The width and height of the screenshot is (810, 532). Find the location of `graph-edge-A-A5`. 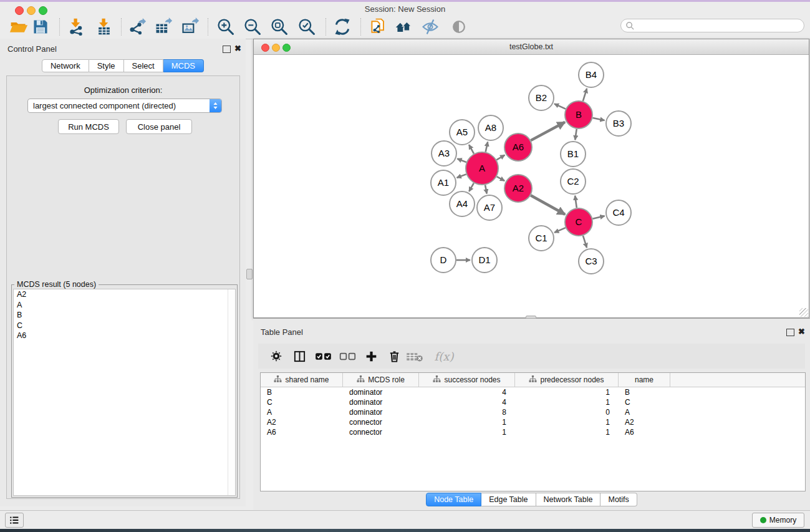

graph-edge-A-A5 is located at coordinates (471, 149).